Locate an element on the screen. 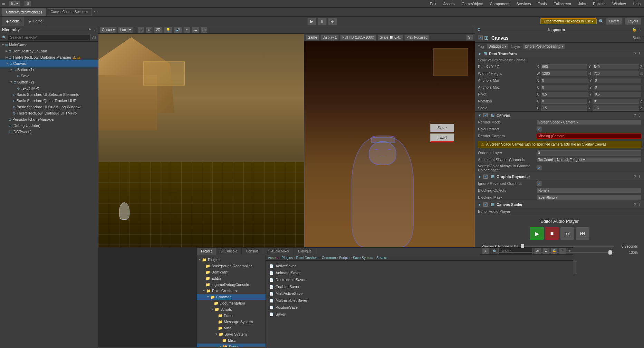 The height and width of the screenshot is (348, 644). toolbar-el-btn: EL ▾ is located at coordinates (15, 3).